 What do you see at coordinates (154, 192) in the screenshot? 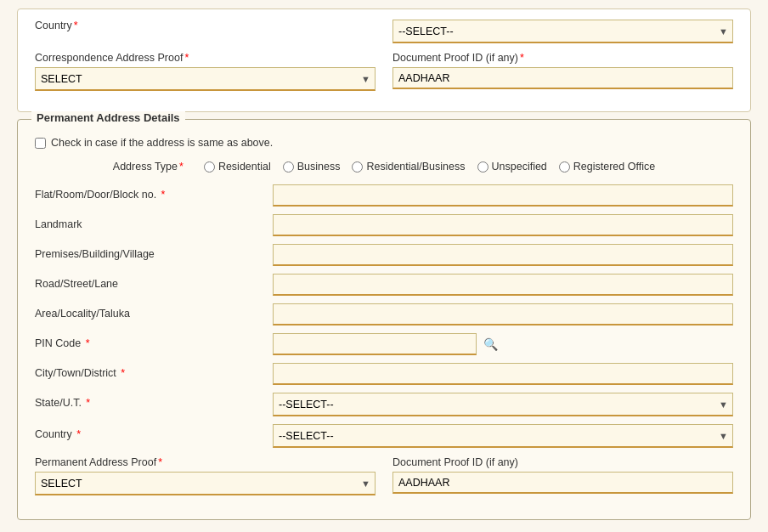
I see `flat-label: Flat/Room/Door/Block no. *` at bounding box center [154, 192].